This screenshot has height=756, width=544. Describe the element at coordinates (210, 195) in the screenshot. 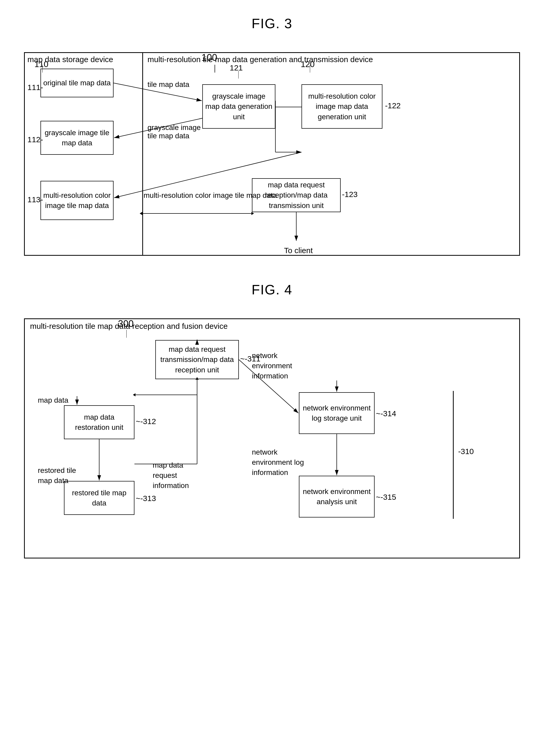

I see `fig3-arrow-label-color: multi-resolution color image tile map da…` at that location.